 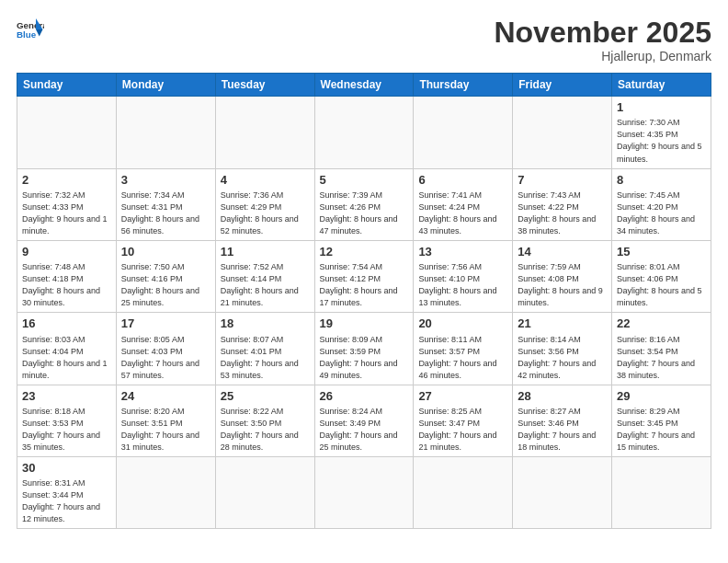 I want to click on day-info: Sunrise: 8:25 AM Sunset: 3:47 PM Dayligh…, so click(x=463, y=430).